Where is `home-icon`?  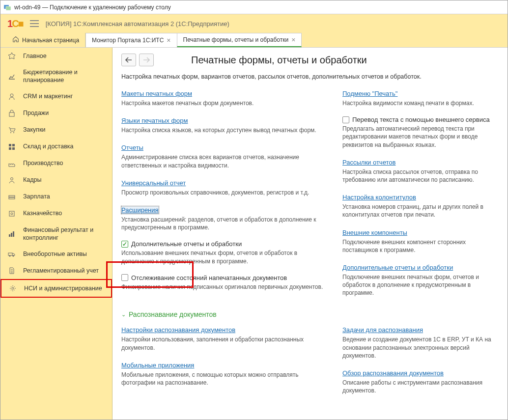 home-icon is located at coordinates (16, 40).